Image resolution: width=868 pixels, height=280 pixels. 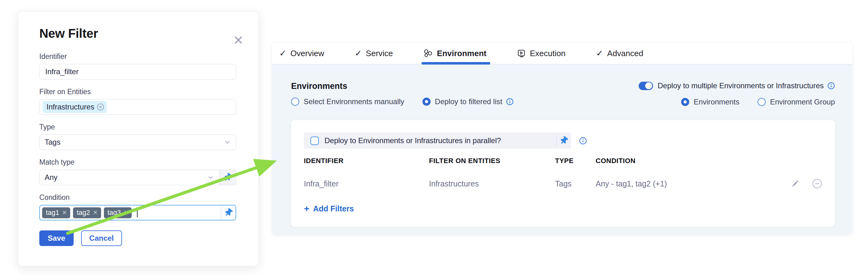 What do you see at coordinates (437, 141) in the screenshot?
I see `parallel-deploy-bar: Deploy to Environments or Infrastructure…` at bounding box center [437, 141].